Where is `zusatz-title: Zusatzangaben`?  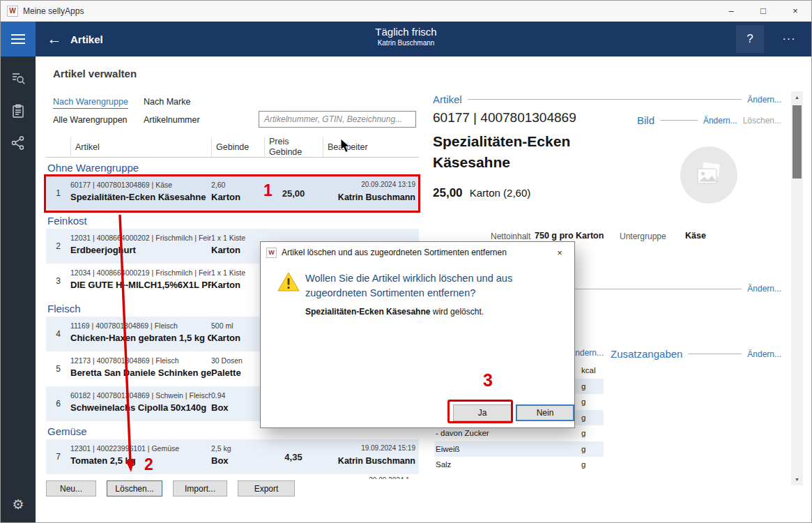 zusatz-title: Zusatzangaben is located at coordinates (647, 354).